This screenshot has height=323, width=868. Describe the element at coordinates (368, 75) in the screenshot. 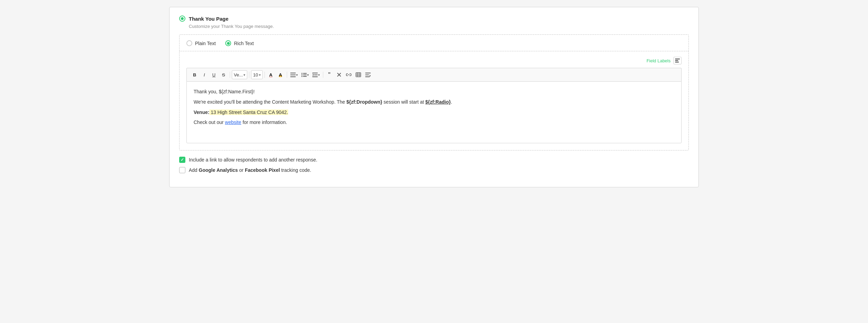

I see `special-chars-button` at that location.